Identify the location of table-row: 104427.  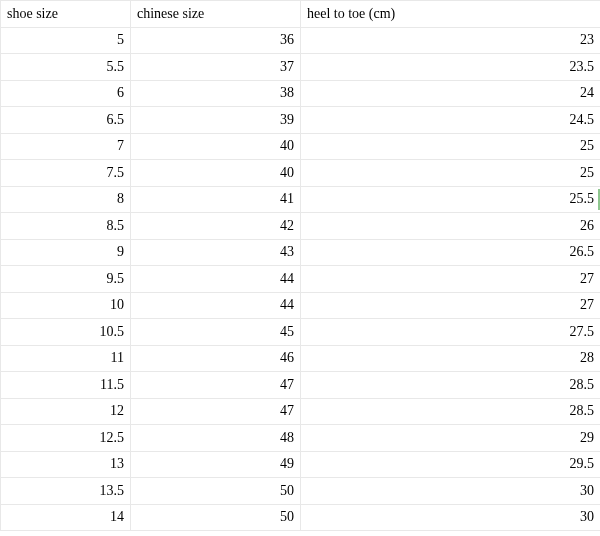
(301, 306).